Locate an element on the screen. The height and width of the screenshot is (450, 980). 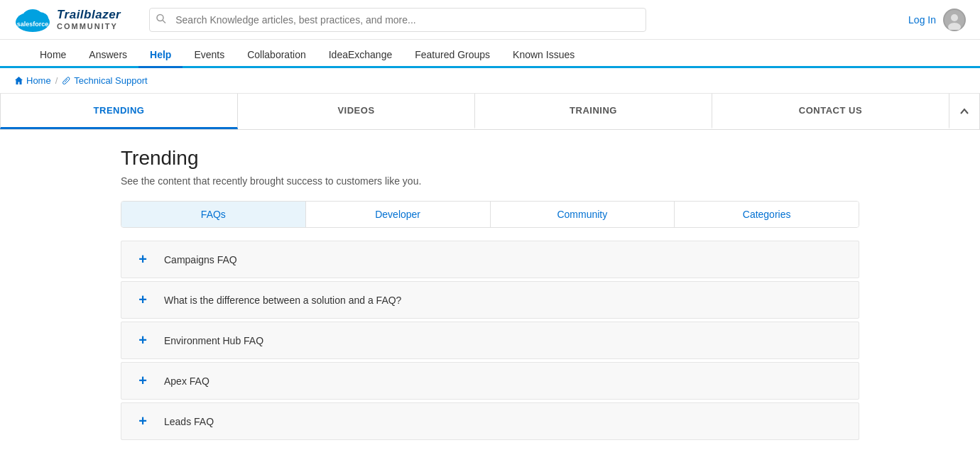
faq-label-3: Environment Hub FAQ is located at coordinates (214, 341).